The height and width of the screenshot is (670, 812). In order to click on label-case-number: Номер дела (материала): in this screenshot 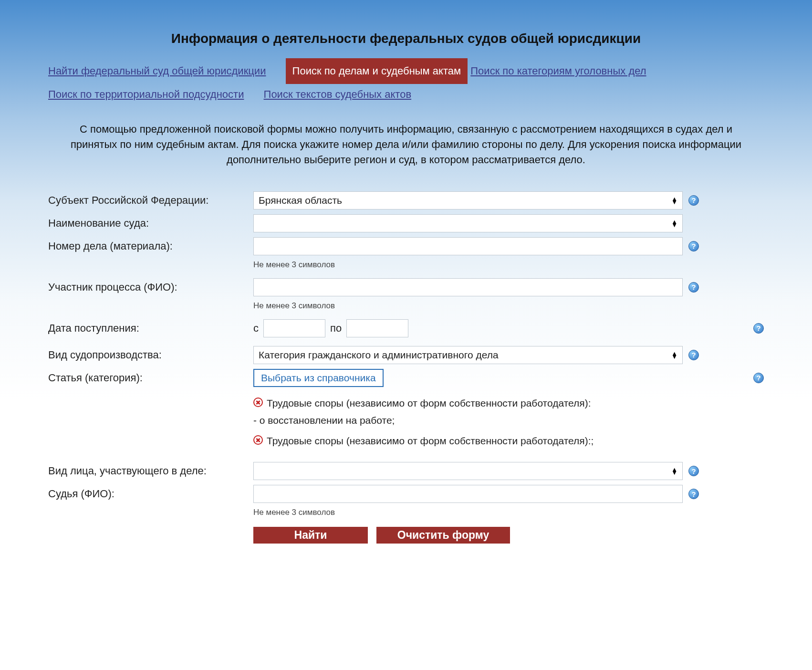, I will do `click(151, 245)`.